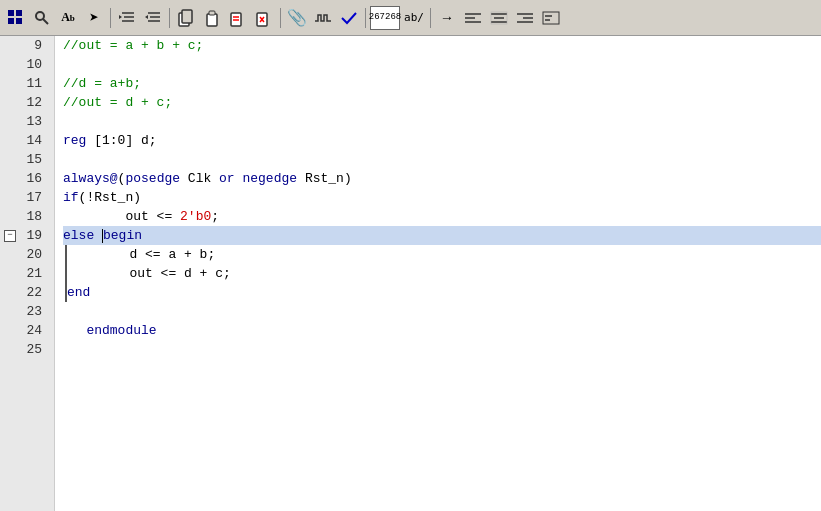 Image resolution: width=821 pixels, height=511 pixels. Describe the element at coordinates (525, 18) in the screenshot. I see `align-right-icon` at that location.